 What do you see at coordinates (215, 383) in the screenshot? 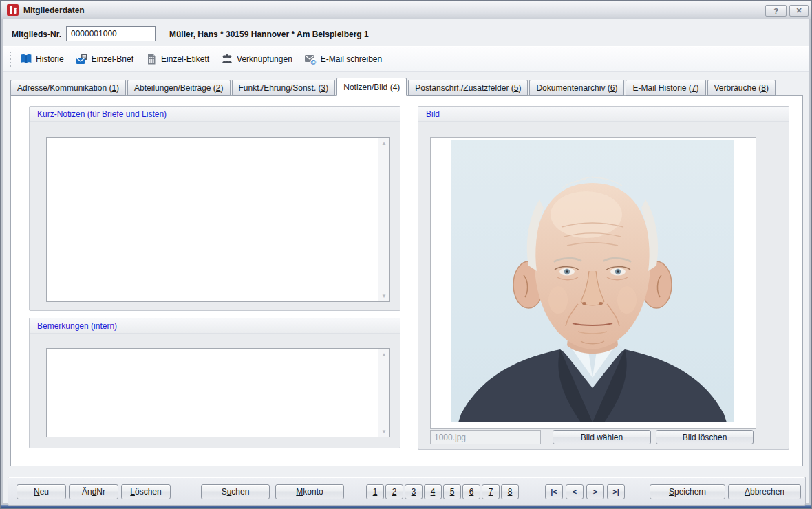
I see `bemerkungen-group: Bemerkungen (intern) ▲ ▼` at bounding box center [215, 383].